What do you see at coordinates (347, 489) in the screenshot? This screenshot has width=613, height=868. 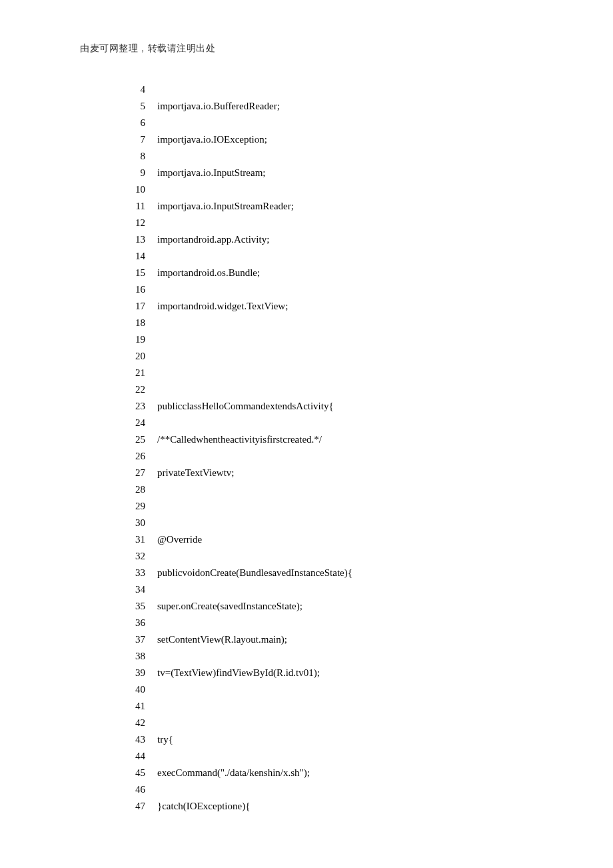 I see `code-line: 28` at bounding box center [347, 489].